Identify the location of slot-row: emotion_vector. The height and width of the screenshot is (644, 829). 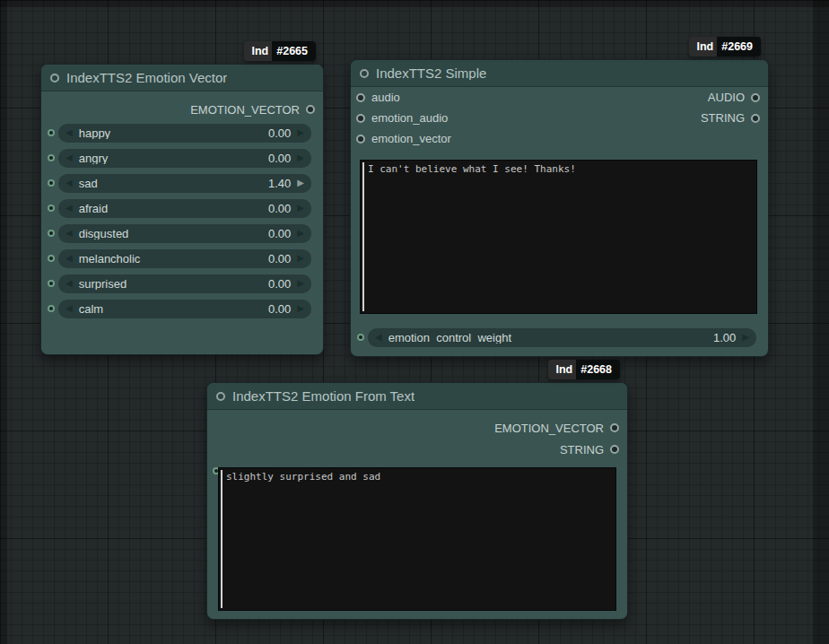
(560, 138).